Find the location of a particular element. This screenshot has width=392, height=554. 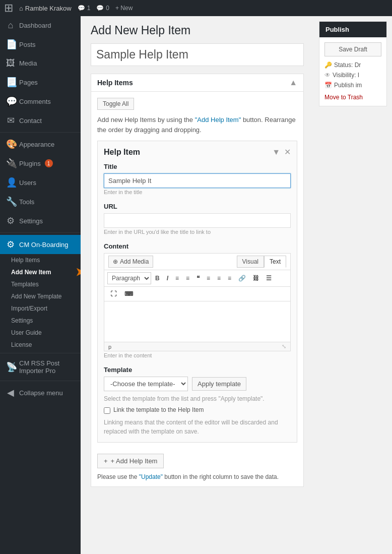

feedback-count: 💬 0 is located at coordinates (103, 8).